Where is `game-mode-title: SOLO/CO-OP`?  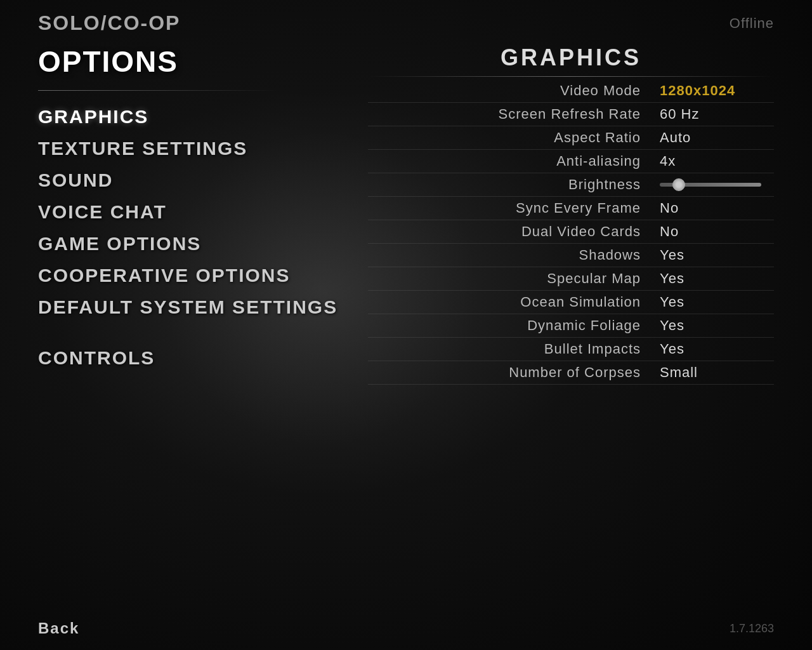
game-mode-title: SOLO/CO-OP is located at coordinates (109, 23).